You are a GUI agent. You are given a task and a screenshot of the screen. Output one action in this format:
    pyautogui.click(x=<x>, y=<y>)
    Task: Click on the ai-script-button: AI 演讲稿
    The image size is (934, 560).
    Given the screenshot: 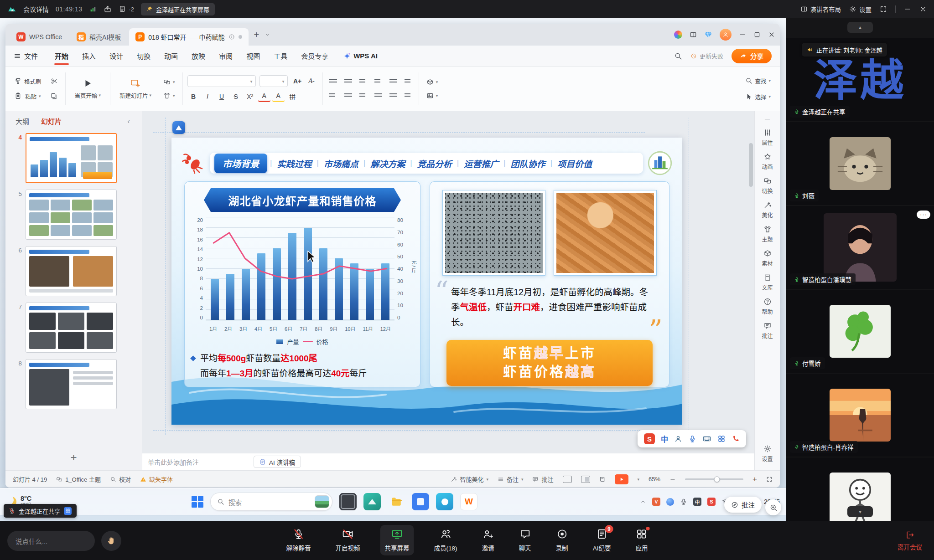 What is the action you would take?
    pyautogui.click(x=277, y=462)
    